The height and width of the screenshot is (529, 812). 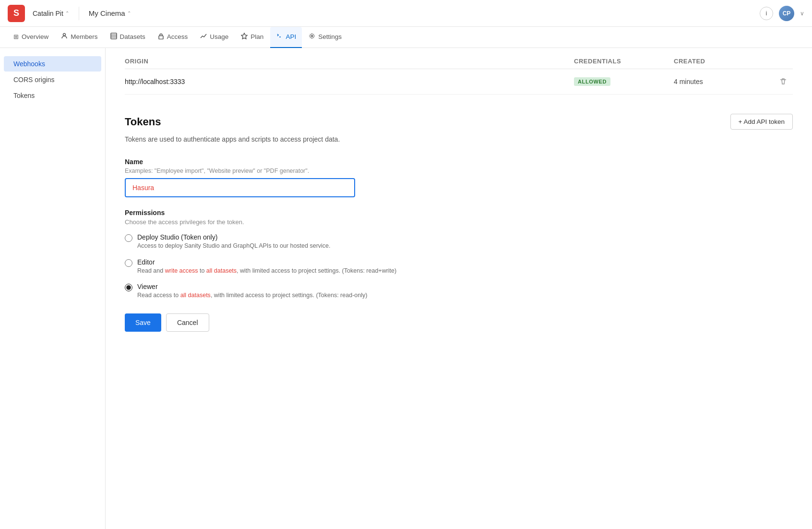 What do you see at coordinates (244, 36) in the screenshot?
I see `plan-icon` at bounding box center [244, 36].